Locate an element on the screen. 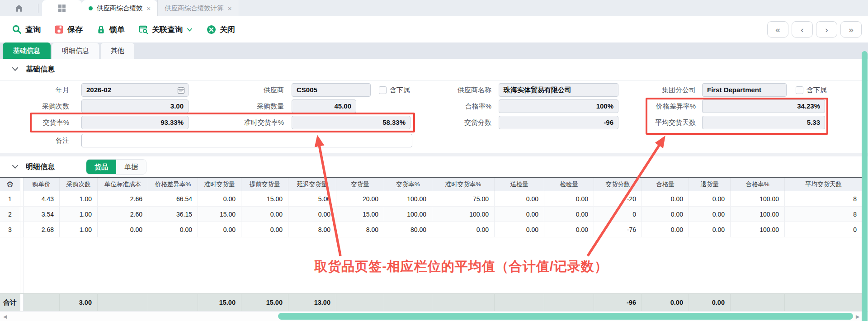 The image size is (868, 321). column-header: 退货量 is located at coordinates (710, 184).